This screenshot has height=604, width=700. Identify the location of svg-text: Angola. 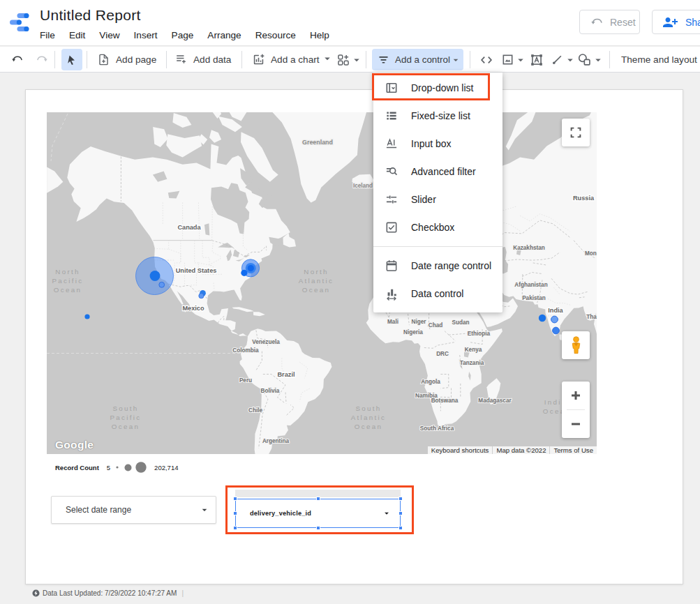
(431, 382).